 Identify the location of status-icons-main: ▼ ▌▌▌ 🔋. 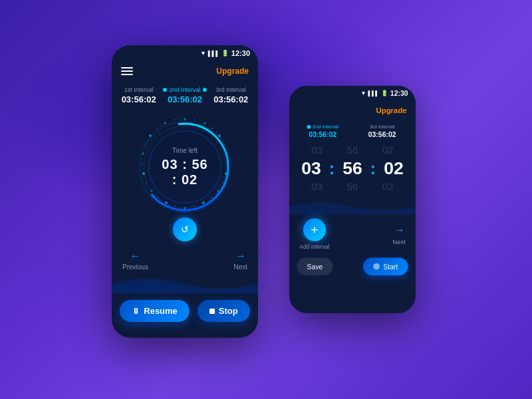
(214, 53).